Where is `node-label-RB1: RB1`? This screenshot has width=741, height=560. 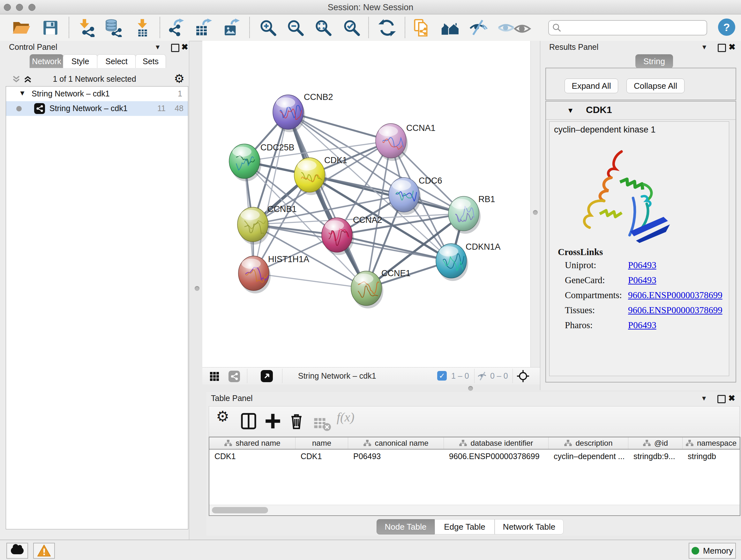 node-label-RB1: RB1 is located at coordinates (487, 199).